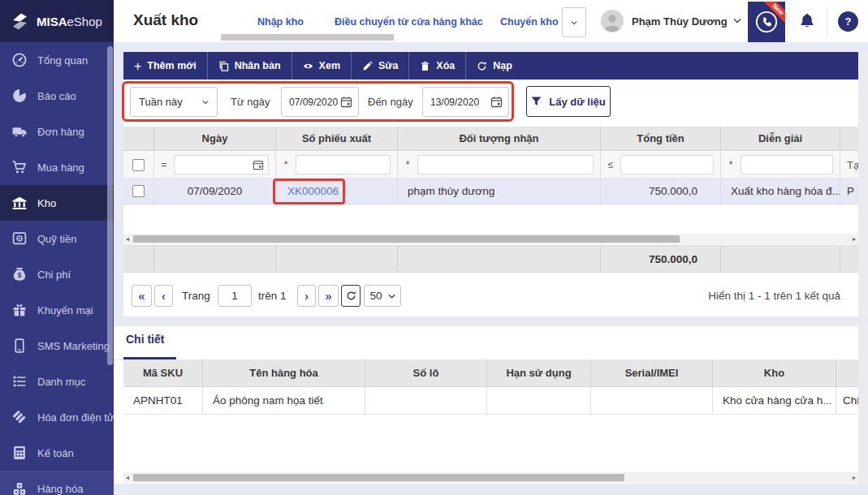 The image size is (868, 495). I want to click on row-checkbox, so click(138, 192).